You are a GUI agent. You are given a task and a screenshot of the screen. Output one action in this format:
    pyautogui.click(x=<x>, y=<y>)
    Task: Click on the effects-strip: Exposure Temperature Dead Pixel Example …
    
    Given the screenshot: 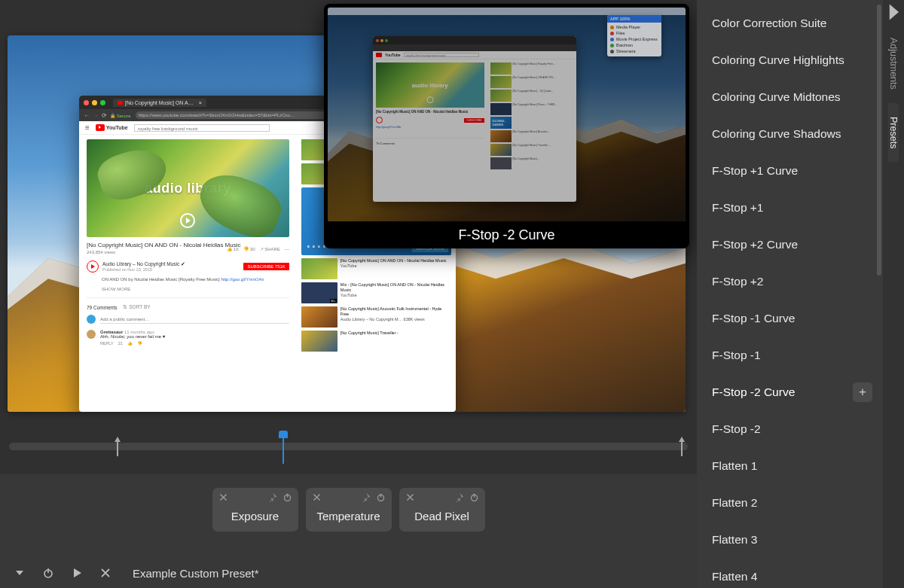 What is the action you would take?
    pyautogui.click(x=348, y=532)
    